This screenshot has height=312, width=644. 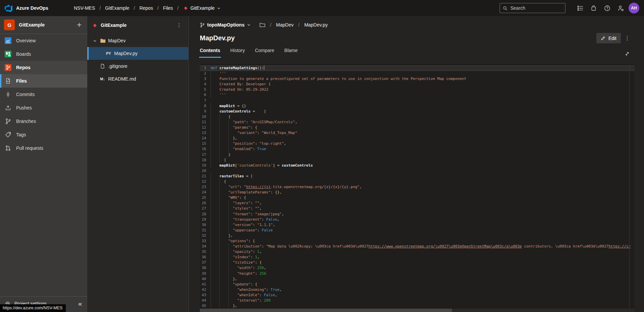 What do you see at coordinates (85, 8) in the screenshot?
I see `breadcrumb-item: NSV-MES` at bounding box center [85, 8].